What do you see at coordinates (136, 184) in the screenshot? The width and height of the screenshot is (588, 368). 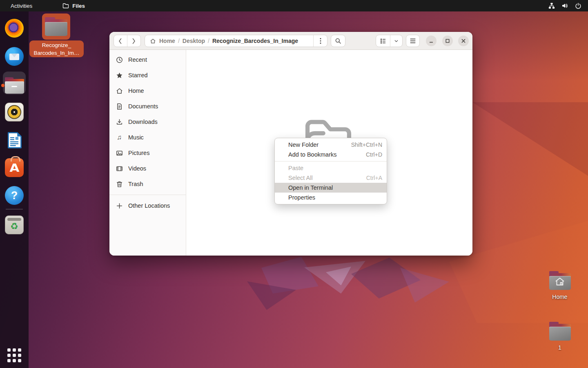 I see `sidebar-item-label: Trash` at bounding box center [136, 184].